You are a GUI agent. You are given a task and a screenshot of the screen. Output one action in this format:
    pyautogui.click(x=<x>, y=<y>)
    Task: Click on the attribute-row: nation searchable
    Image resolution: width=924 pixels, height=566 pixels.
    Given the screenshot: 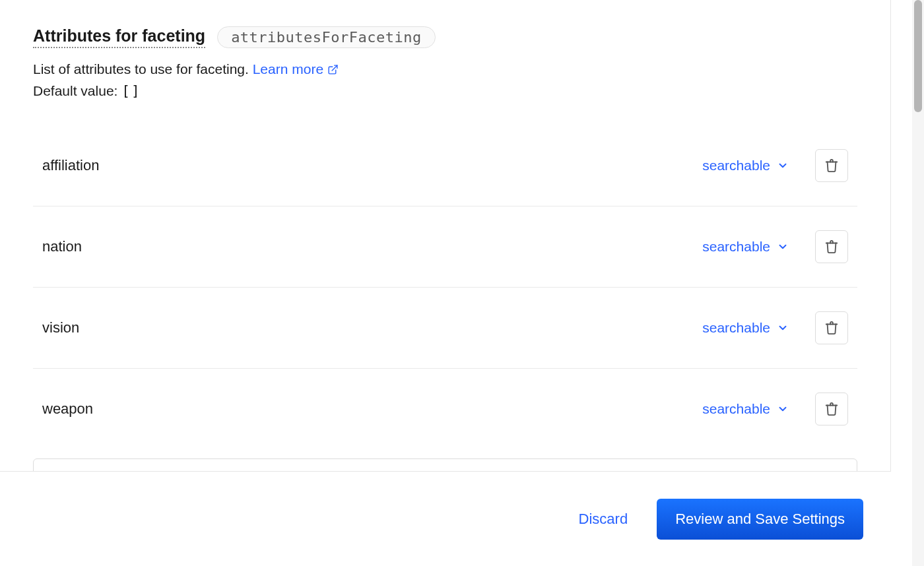 What is the action you would take?
    pyautogui.click(x=445, y=247)
    